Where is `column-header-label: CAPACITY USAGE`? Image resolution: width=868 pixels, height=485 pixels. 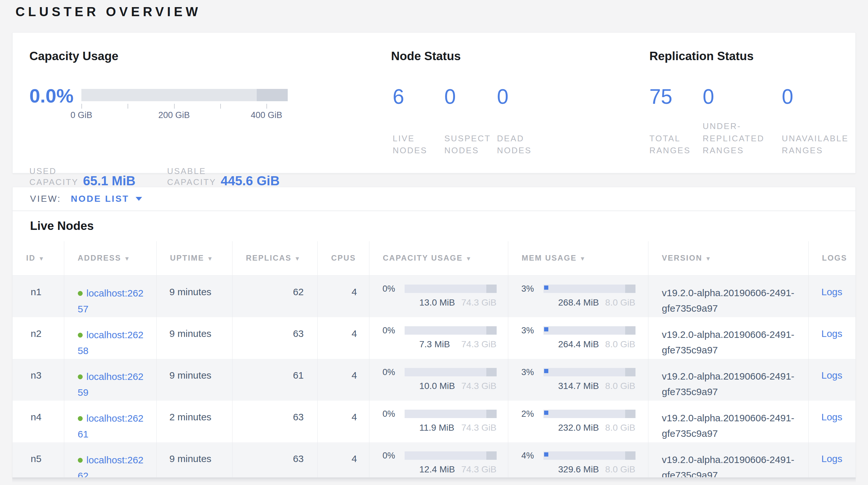 column-header-label: CAPACITY USAGE is located at coordinates (423, 258).